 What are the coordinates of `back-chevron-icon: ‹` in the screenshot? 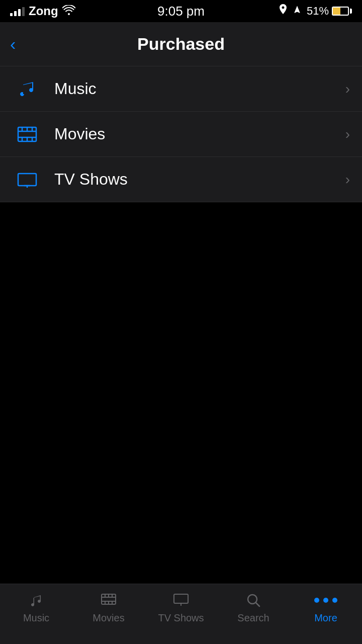 It's located at (13, 44).